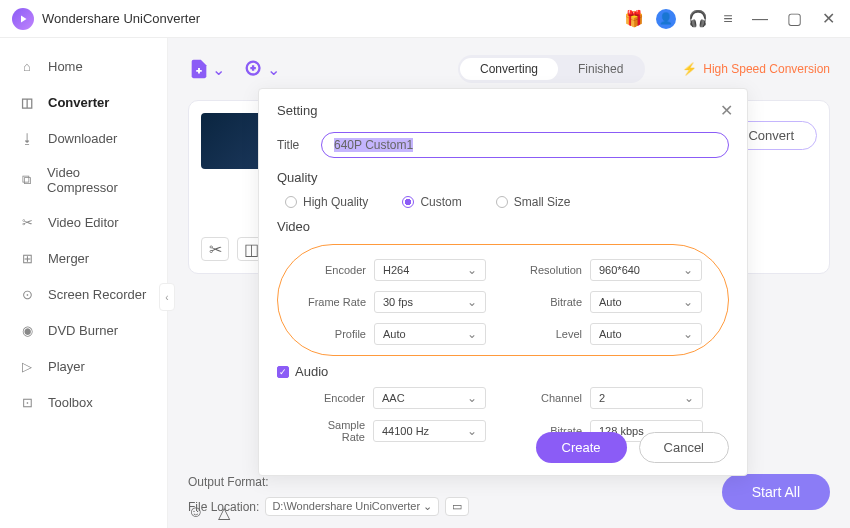  What do you see at coordinates (228, 482) in the screenshot?
I see `output-format-label: Output Format:` at bounding box center [228, 482].